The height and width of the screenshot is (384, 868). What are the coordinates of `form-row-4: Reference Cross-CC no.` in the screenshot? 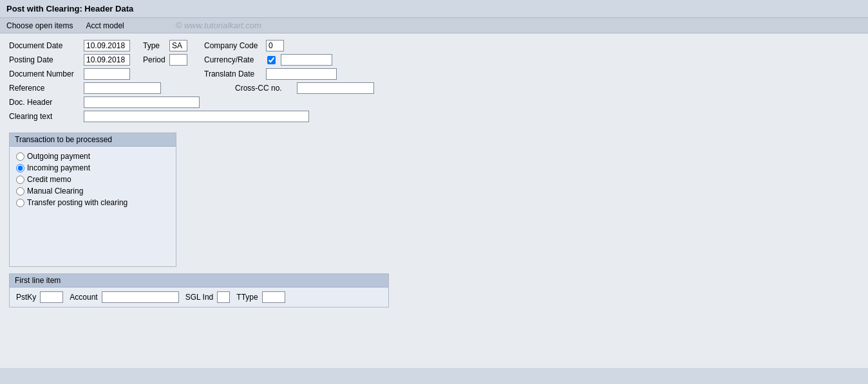 It's located at (434, 88).